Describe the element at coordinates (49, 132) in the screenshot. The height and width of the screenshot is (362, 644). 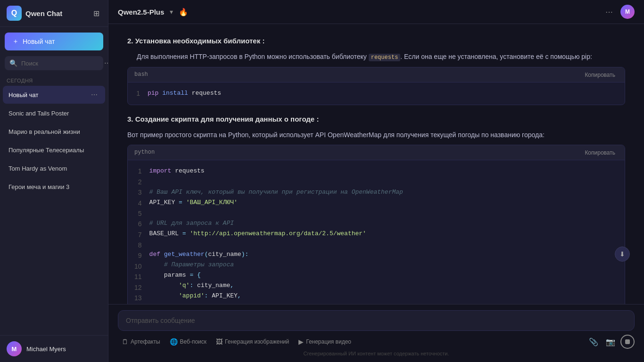
I see `chat-item-label: Марио в реальной жизни` at that location.